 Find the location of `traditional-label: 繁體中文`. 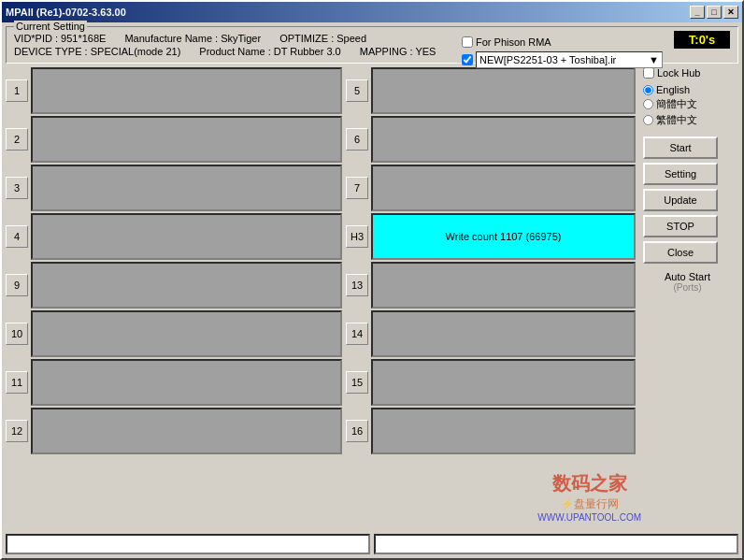

traditional-label: 繁體中文 is located at coordinates (677, 120).